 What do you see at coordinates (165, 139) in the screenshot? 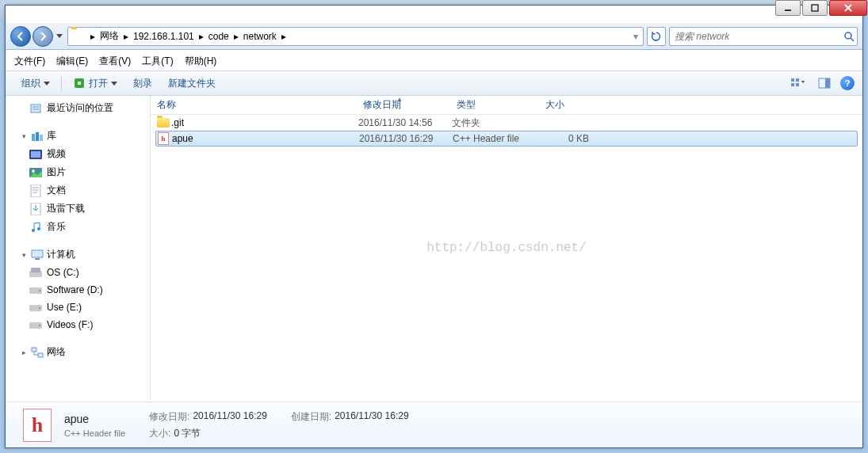
I see `header-file-icon: h` at bounding box center [165, 139].